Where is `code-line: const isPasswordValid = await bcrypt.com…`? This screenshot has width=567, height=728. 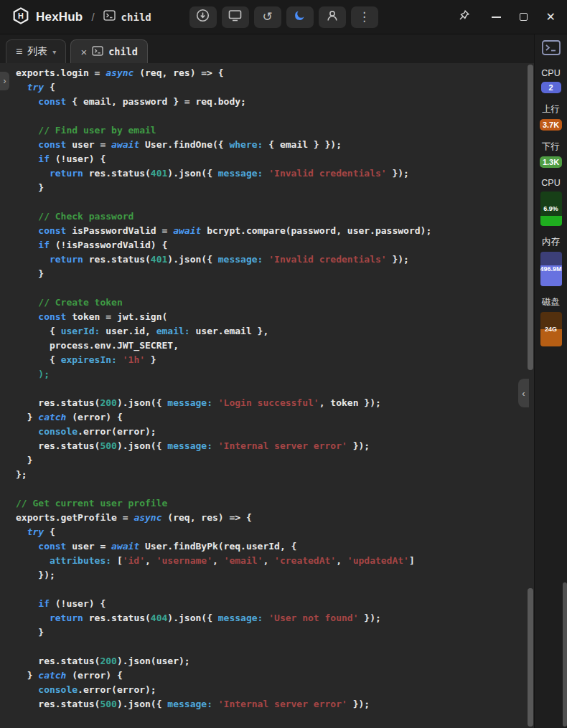
code-line: const isPasswordValid = await bcrypt.com… is located at coordinates (275, 231).